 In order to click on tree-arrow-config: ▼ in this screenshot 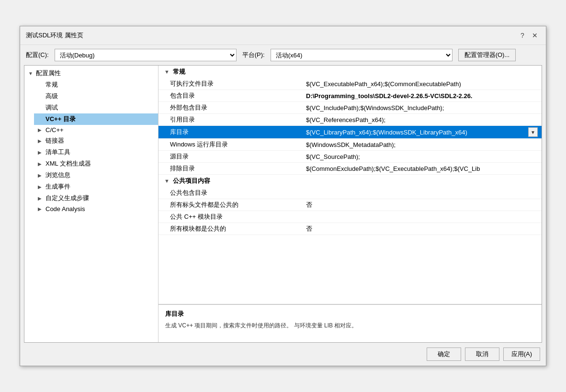, I will do `click(32, 74)`.